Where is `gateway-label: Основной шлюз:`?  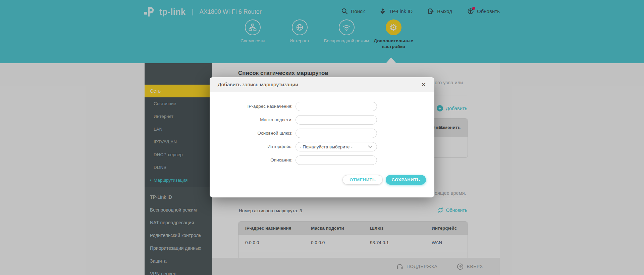 gateway-label: Основной шлюз: is located at coordinates (251, 133).